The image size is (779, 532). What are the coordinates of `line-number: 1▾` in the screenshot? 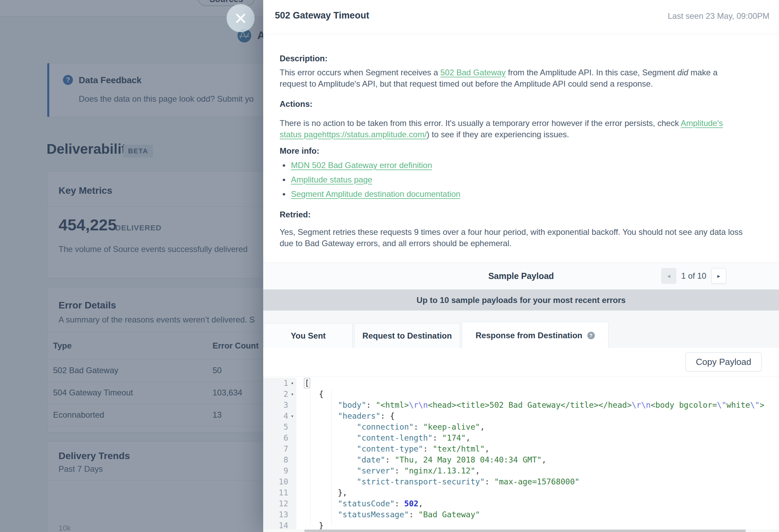 It's located at (280, 383).